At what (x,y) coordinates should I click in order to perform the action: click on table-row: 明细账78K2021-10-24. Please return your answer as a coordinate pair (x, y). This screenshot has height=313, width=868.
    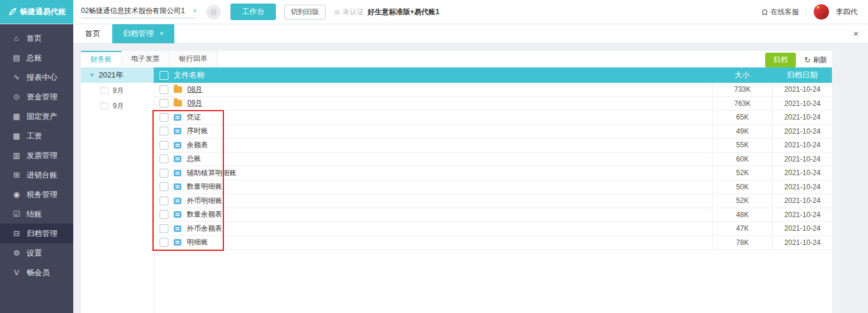
    Looking at the image, I should click on (493, 243).